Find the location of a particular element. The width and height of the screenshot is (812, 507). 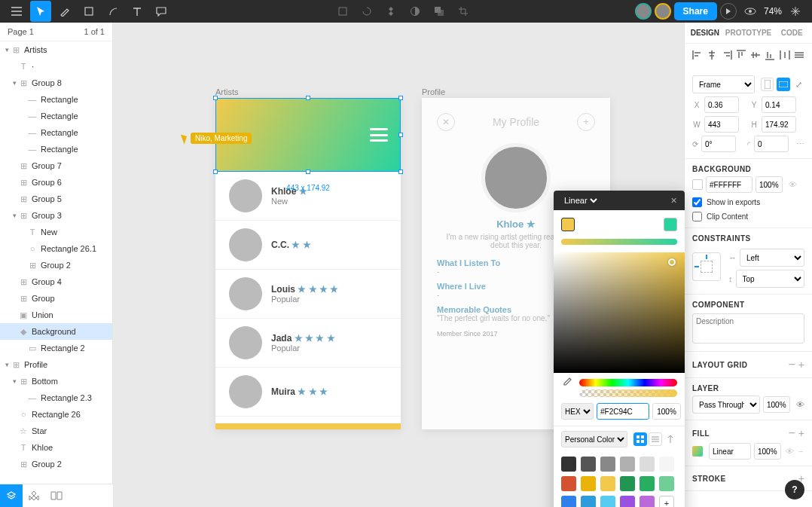

share-button: Share is located at coordinates (696, 11).